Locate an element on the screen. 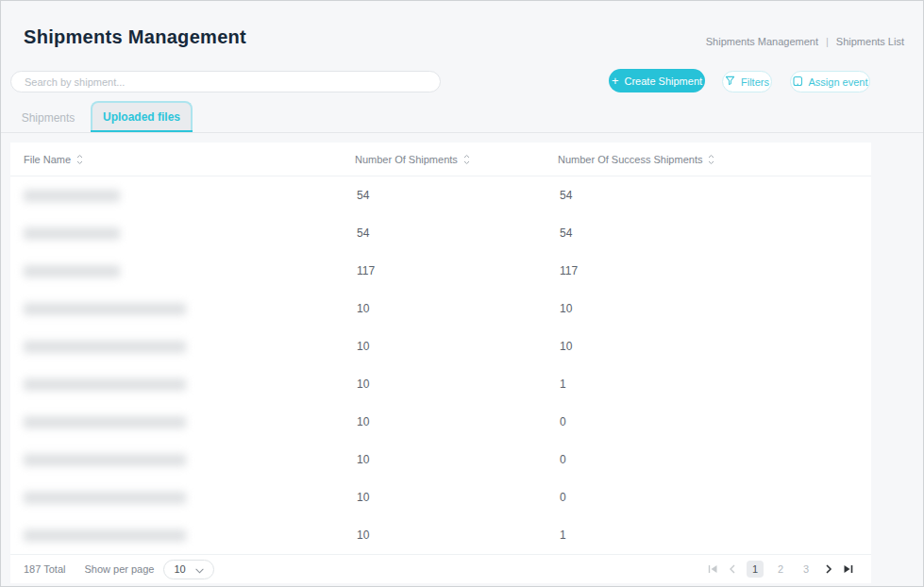 Image resolution: width=924 pixels, height=587 pixels. breadcrumb-shipments-list: Shipments List is located at coordinates (870, 42).